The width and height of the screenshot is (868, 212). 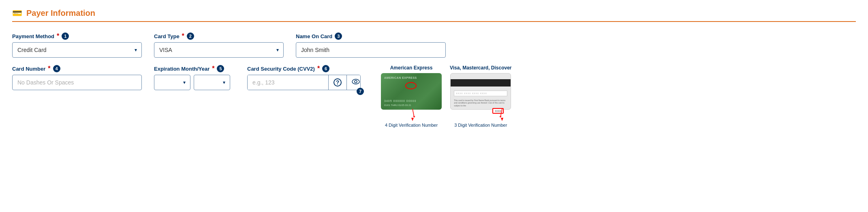 I want to click on card-type-badge: 2, so click(x=190, y=36).